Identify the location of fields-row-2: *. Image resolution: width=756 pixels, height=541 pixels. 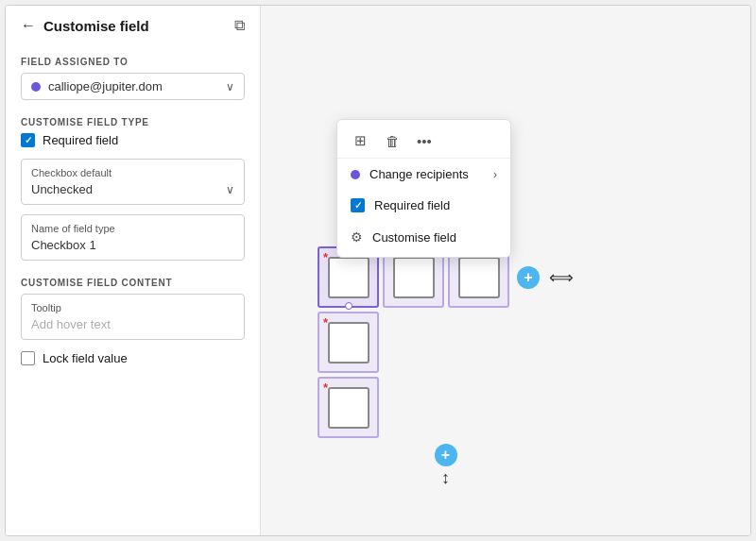
(446, 342).